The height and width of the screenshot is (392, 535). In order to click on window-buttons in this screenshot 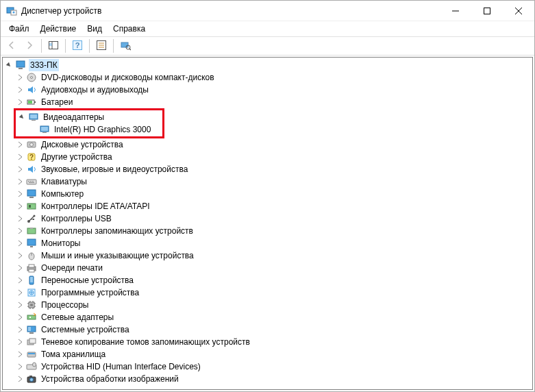, I will do `click(487, 11)`.